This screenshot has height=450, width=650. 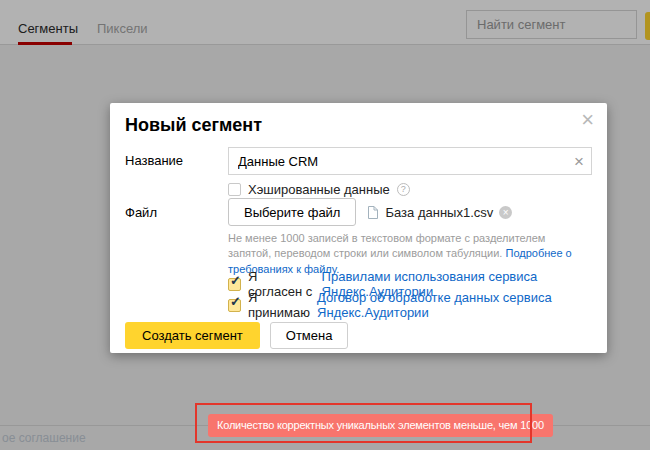 What do you see at coordinates (380, 426) in the screenshot?
I see `error-toast: Количество корректных уникальных элемент…` at bounding box center [380, 426].